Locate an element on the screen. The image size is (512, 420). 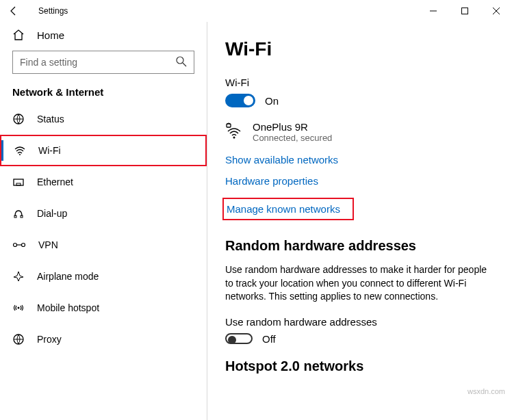
watermark: wsxdn.com is located at coordinates (486, 391).